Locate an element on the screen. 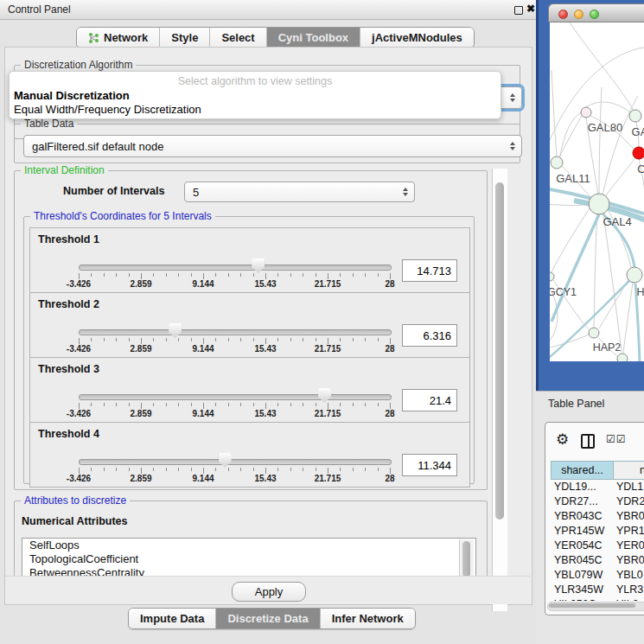 The image size is (644, 644). table-row: YER054CYER0 is located at coordinates (595, 546).